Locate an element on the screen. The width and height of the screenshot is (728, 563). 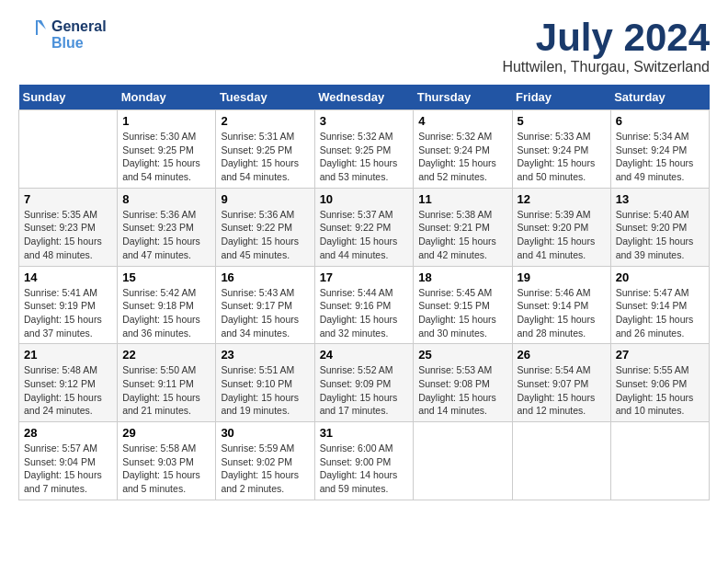
day-info: Sunrise: 5:39 AM Sunset: 9:20 PM Dayligh… is located at coordinates (562, 236).